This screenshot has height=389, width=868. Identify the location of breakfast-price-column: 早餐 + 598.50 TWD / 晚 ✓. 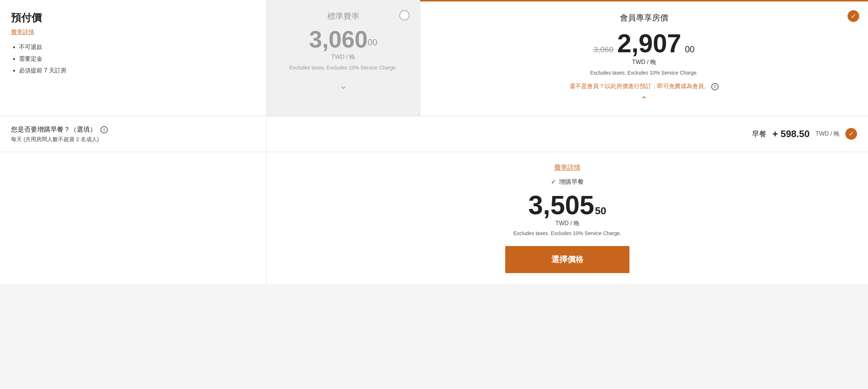
(567, 134).